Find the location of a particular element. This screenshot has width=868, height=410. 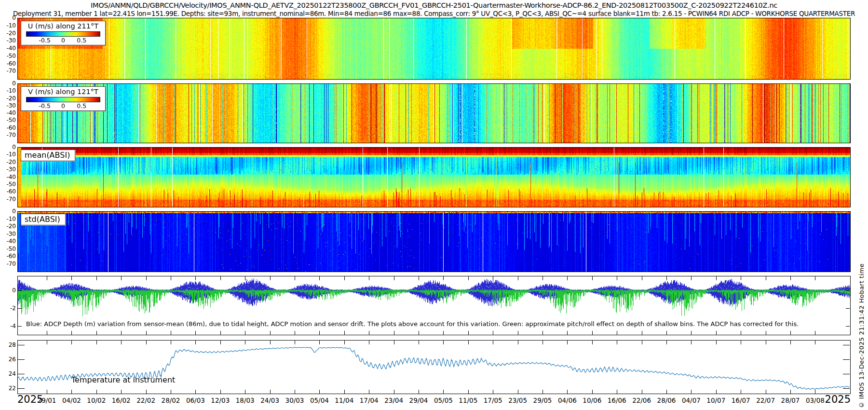

copyright-watermark: © IMOS 13-Dec-2025 21:31:42 Hobart time is located at coordinates (861, 336).